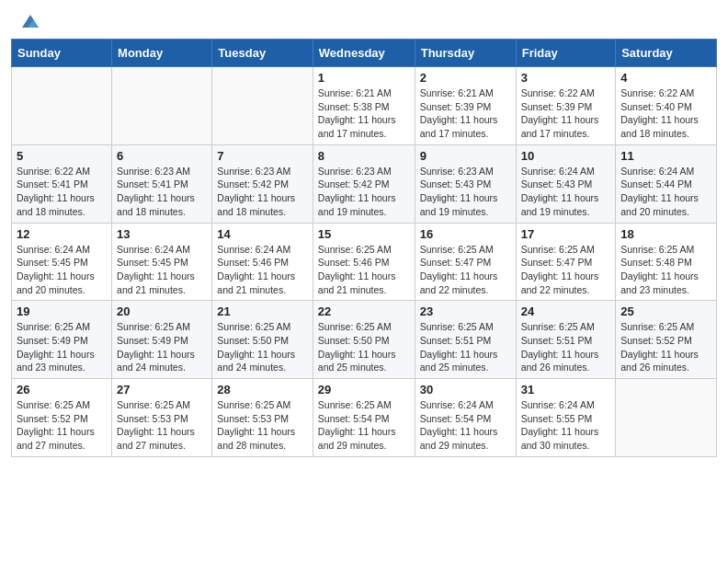 The image size is (728, 563). What do you see at coordinates (465, 53) in the screenshot?
I see `weekday-header-thursday: Thursday` at bounding box center [465, 53].